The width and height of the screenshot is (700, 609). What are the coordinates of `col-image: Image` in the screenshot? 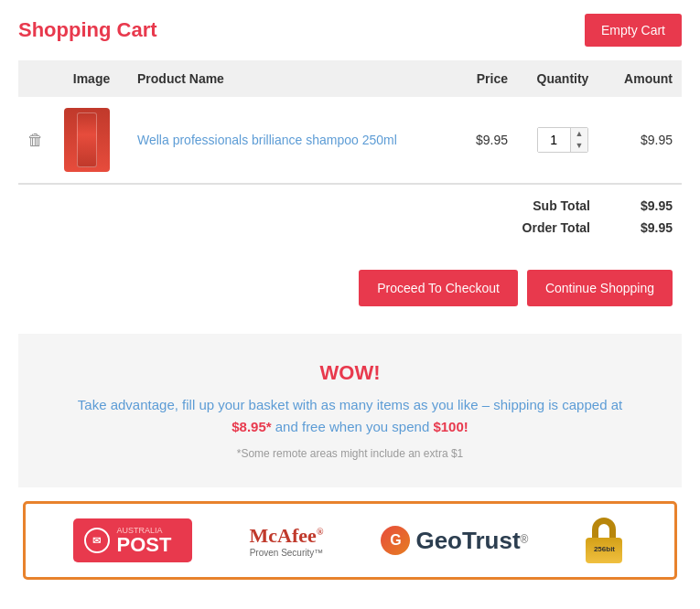 It's located at (92, 79).